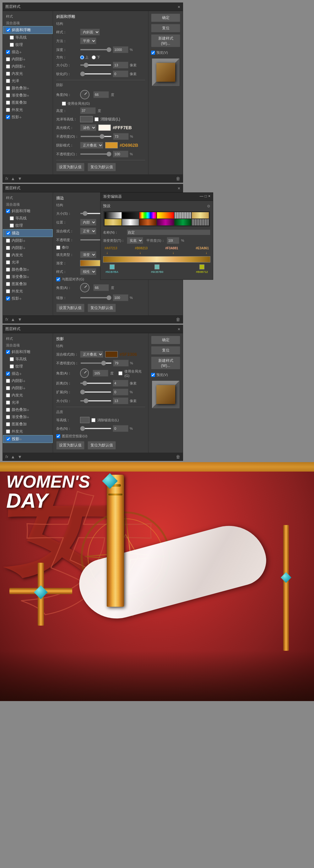 This screenshot has width=314, height=868. What do you see at coordinates (64, 103) in the screenshot?
I see `global-light-checkbox` at bounding box center [64, 103].